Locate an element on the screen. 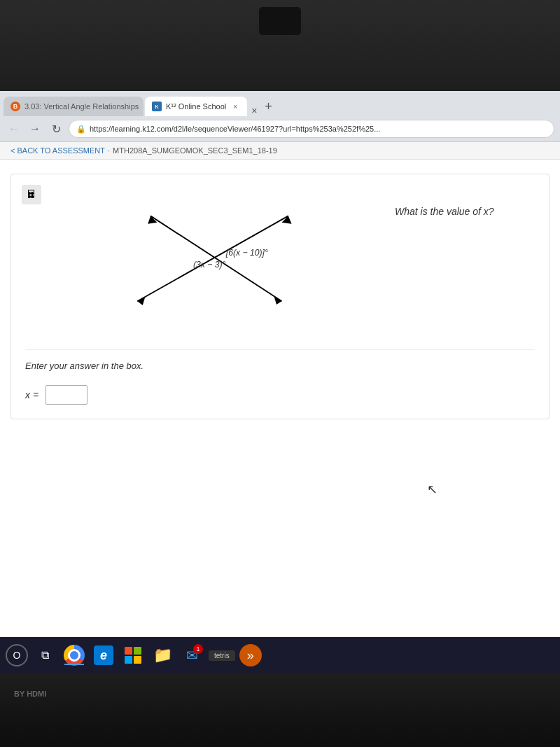 The height and width of the screenshot is (747, 560). store-icon is located at coordinates (133, 655).